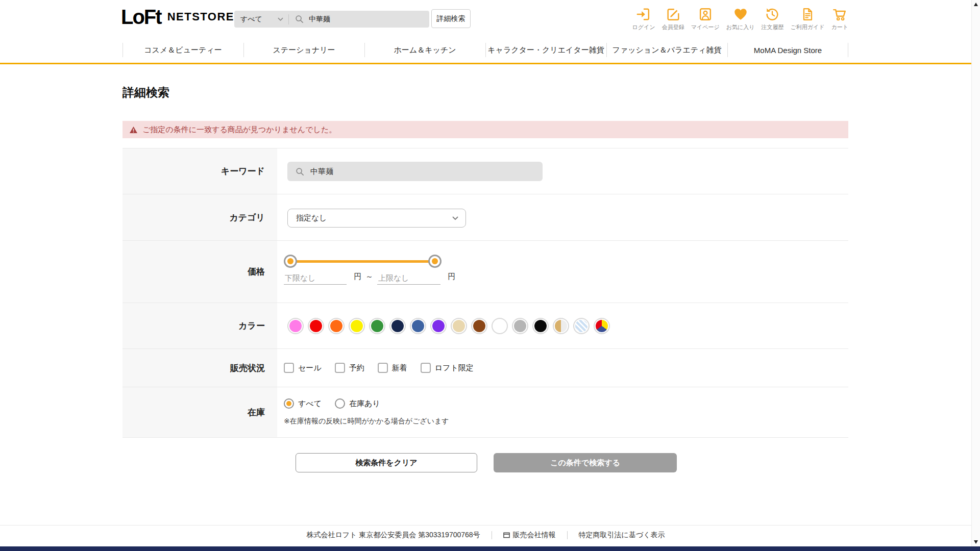 Image resolution: width=980 pixels, height=551 pixels. Describe the element at coordinates (459, 326) in the screenshot. I see `color-swatch-beige` at that location.